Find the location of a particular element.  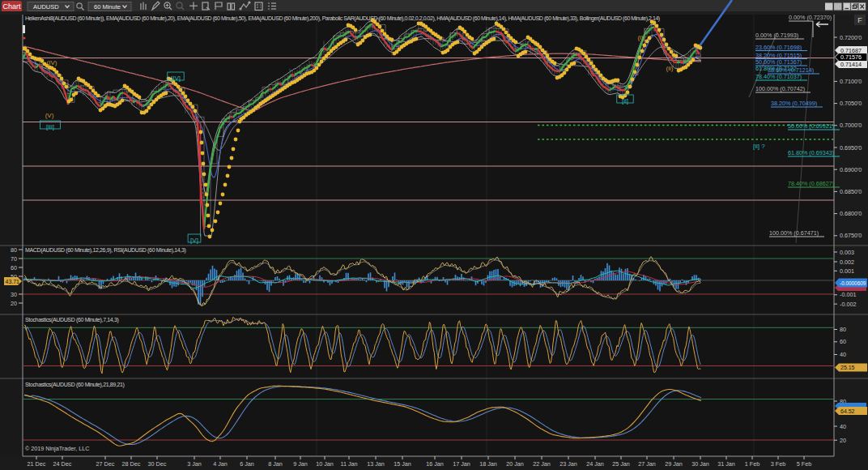

svg-text: 9 Jan is located at coordinates (300, 464).